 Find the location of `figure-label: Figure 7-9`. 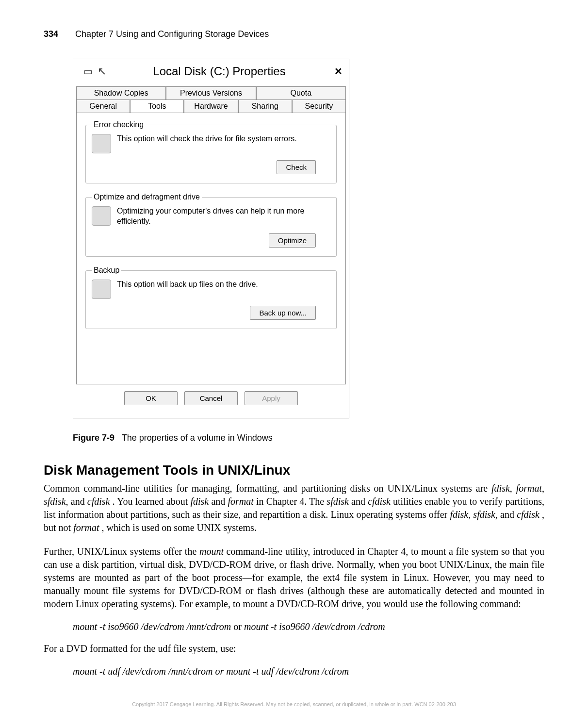

figure-label: Figure 7-9 is located at coordinates (94, 438).